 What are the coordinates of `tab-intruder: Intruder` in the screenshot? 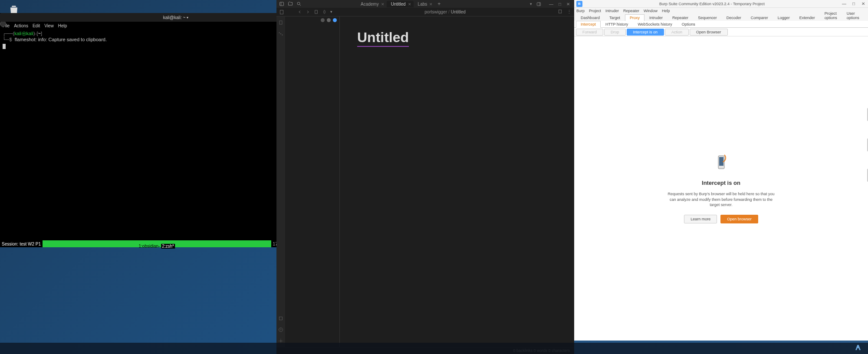 It's located at (656, 17).